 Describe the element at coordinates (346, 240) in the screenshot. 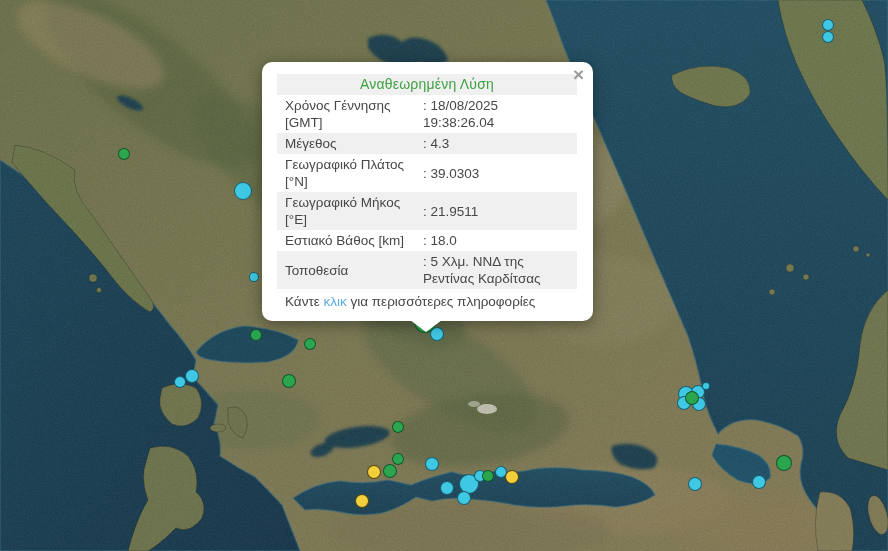

I see `popup-row-label: Εστιακό Βάθος [km]` at that location.